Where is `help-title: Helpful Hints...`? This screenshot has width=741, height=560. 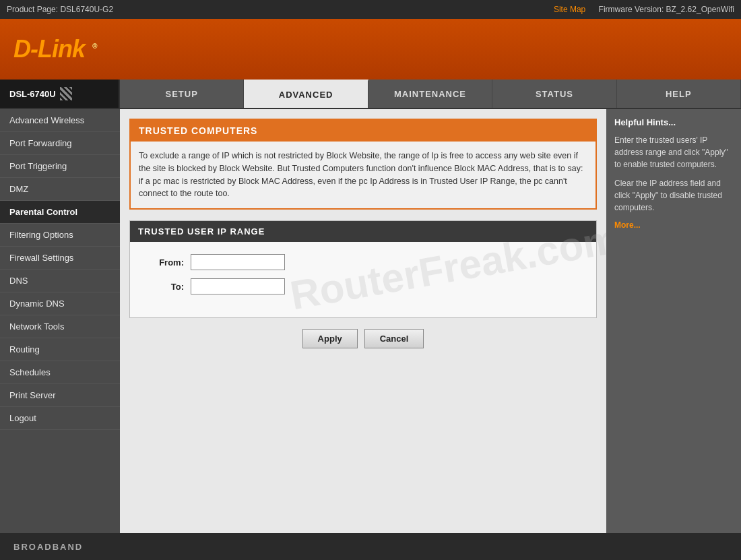
help-title: Helpful Hints... is located at coordinates (674, 123).